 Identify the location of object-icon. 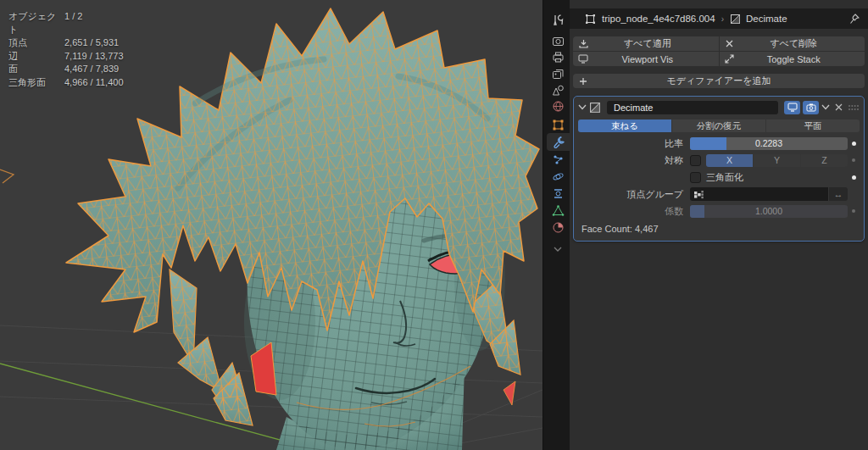
(590, 19).